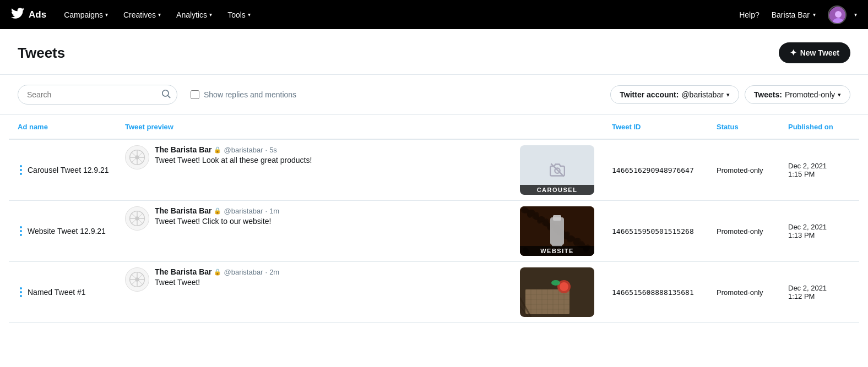 The width and height of the screenshot is (868, 367). What do you see at coordinates (160, 14) in the screenshot?
I see `creatives-chevron-icon: ▾` at bounding box center [160, 14].